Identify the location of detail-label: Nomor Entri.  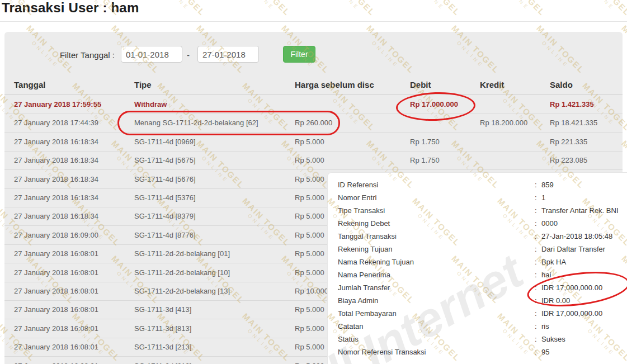
(357, 198).